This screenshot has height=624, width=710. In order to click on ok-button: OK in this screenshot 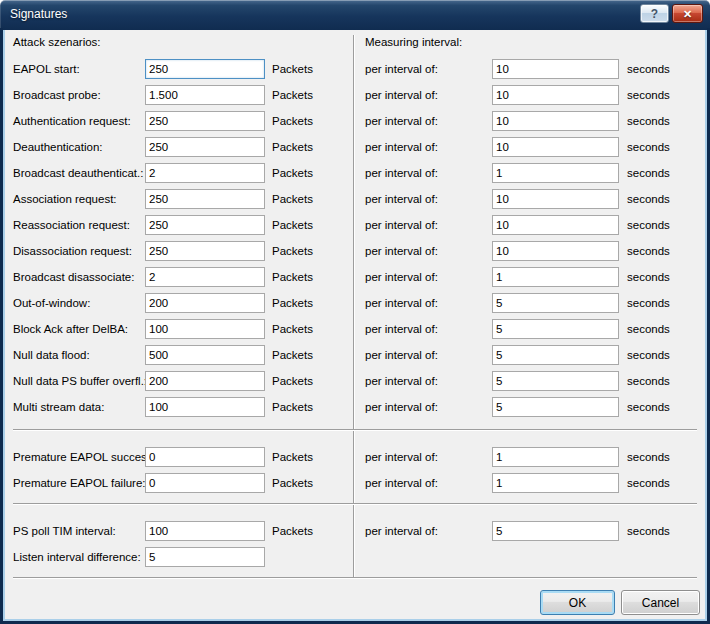, I will do `click(578, 602)`.